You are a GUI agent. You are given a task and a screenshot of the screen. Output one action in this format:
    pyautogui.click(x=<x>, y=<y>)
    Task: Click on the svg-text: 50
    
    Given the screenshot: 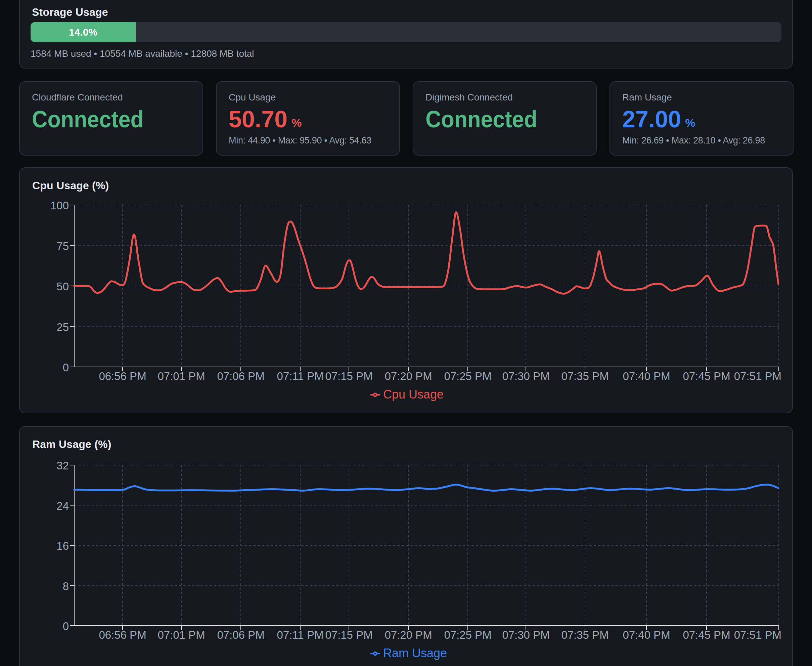 What is the action you would take?
    pyautogui.click(x=63, y=286)
    